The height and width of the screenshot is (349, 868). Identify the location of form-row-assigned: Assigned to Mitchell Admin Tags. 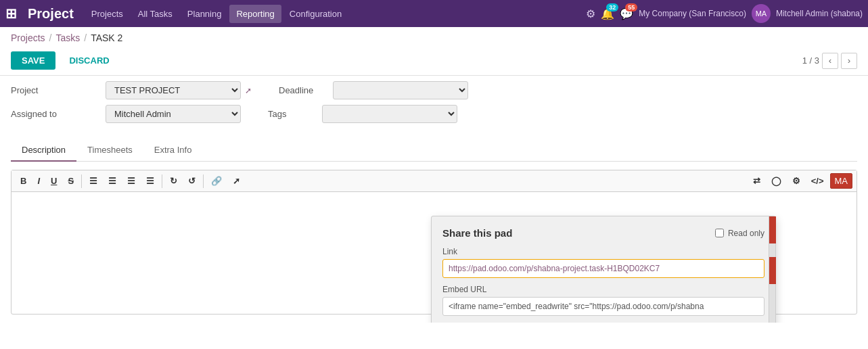
(434, 114).